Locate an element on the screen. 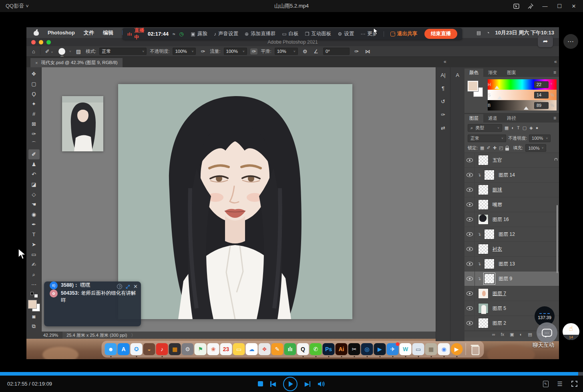  lock-option-icon: ✚ is located at coordinates (495, 148).